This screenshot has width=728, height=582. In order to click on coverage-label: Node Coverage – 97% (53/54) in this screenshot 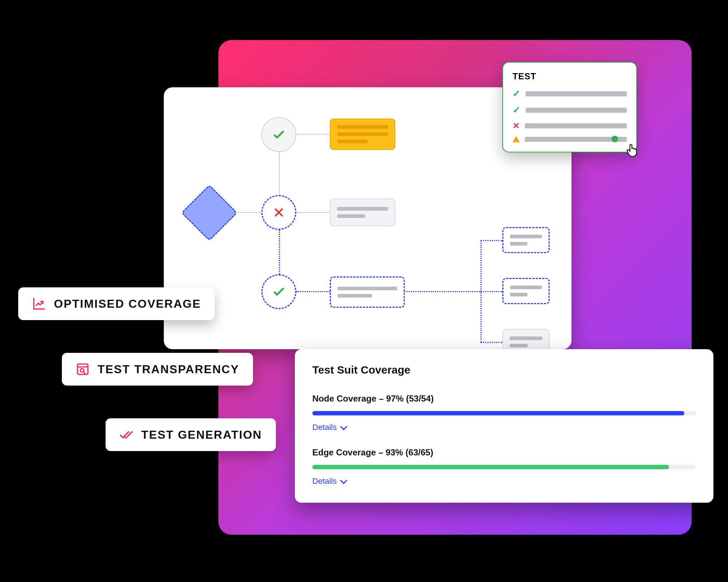, I will do `click(504, 399)`.